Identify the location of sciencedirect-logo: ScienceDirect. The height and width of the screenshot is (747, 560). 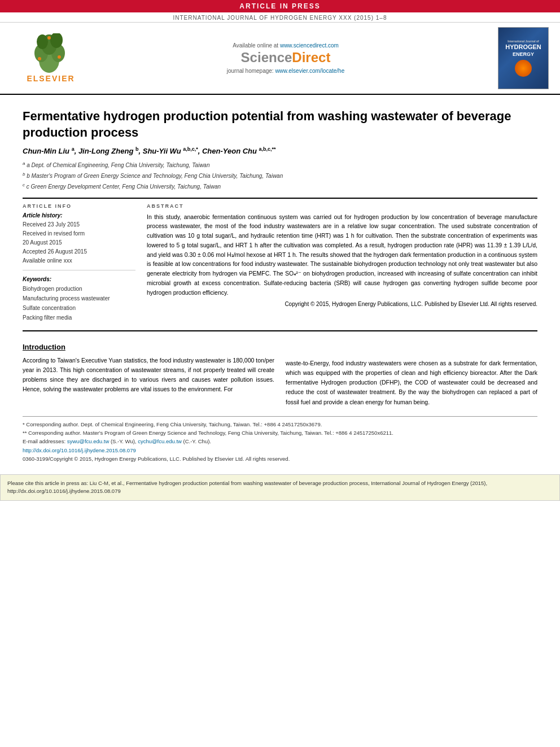
(286, 58).